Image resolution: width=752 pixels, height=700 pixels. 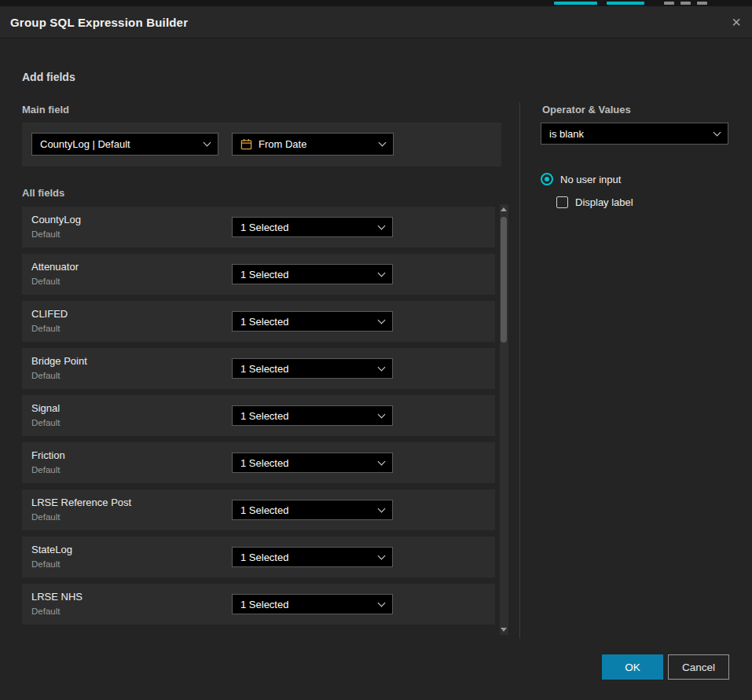 What do you see at coordinates (376, 22) in the screenshot?
I see `dialog-titlebar: Group SQL Expression Builder ×` at bounding box center [376, 22].